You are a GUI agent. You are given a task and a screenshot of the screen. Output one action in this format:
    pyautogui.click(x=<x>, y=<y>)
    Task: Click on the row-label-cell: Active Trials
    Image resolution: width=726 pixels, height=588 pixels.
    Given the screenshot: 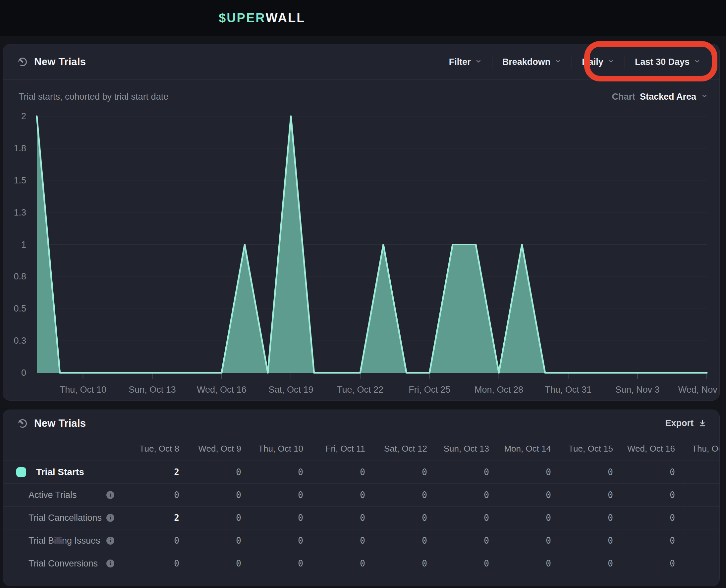 What is the action you would take?
    pyautogui.click(x=64, y=495)
    